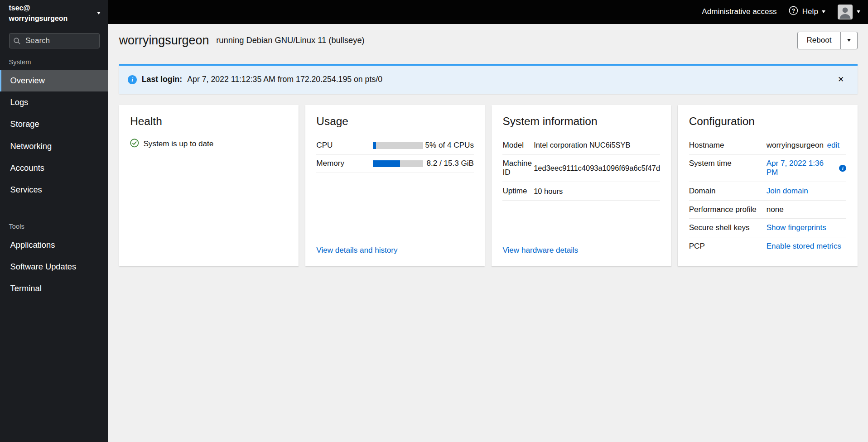 The width and height of the screenshot is (868, 442). What do you see at coordinates (54, 124) in the screenshot?
I see `sidebar-item-storage: Storage` at bounding box center [54, 124].